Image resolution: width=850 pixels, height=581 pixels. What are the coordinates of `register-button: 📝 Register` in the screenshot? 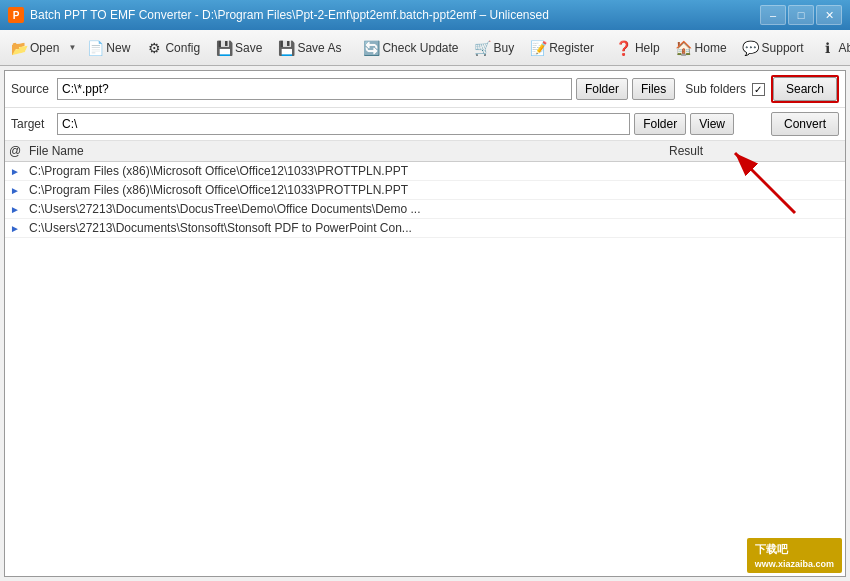 It's located at (562, 48).